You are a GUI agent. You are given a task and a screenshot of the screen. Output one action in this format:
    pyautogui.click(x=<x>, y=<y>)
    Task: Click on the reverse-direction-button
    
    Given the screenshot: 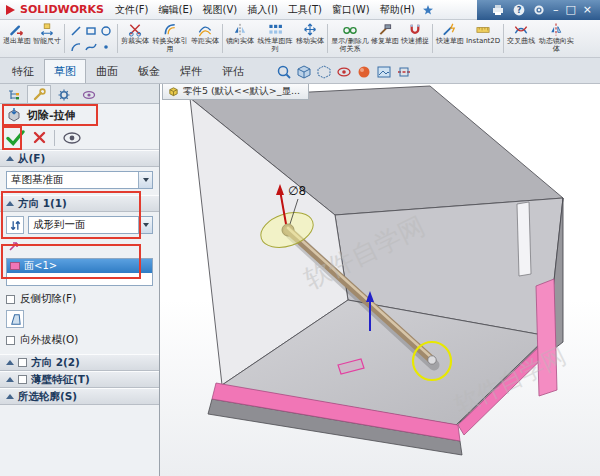 What is the action you would take?
    pyautogui.click(x=15, y=225)
    